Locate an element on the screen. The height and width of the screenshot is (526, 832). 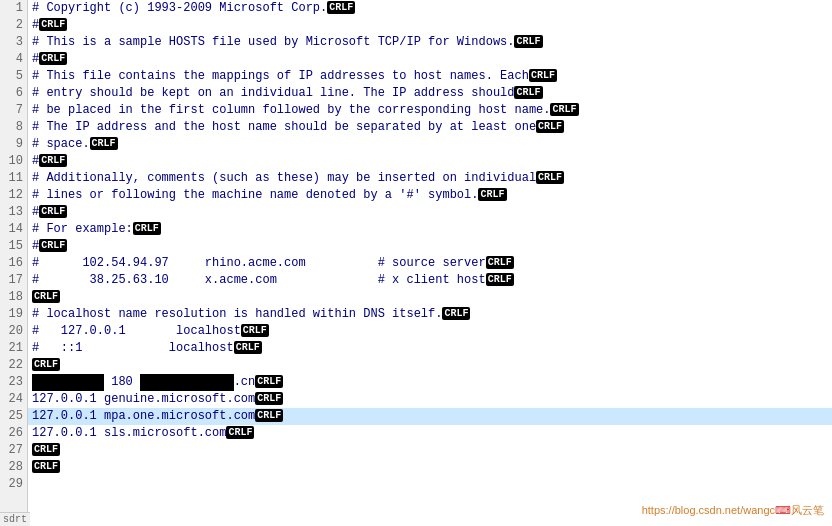
code-line: # Additionally, comments (such as these)… is located at coordinates (430, 178).